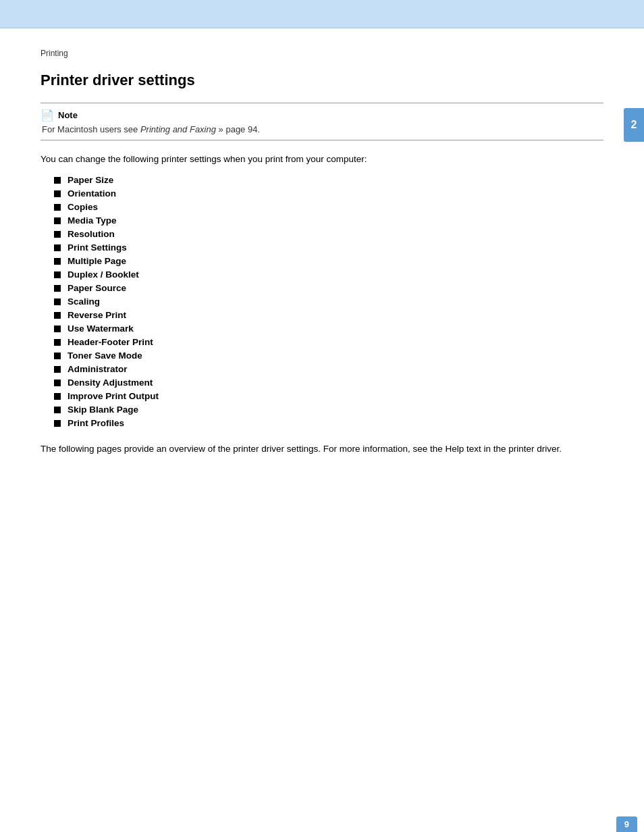 The height and width of the screenshot is (832, 644). I want to click on note-label: Note, so click(68, 115).